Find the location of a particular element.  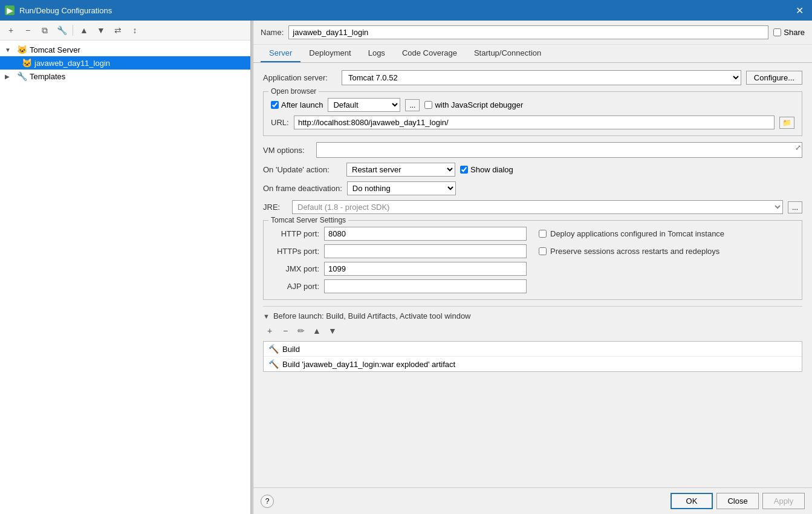

tree-expand-templates: ▶ is located at coordinates (10, 76).